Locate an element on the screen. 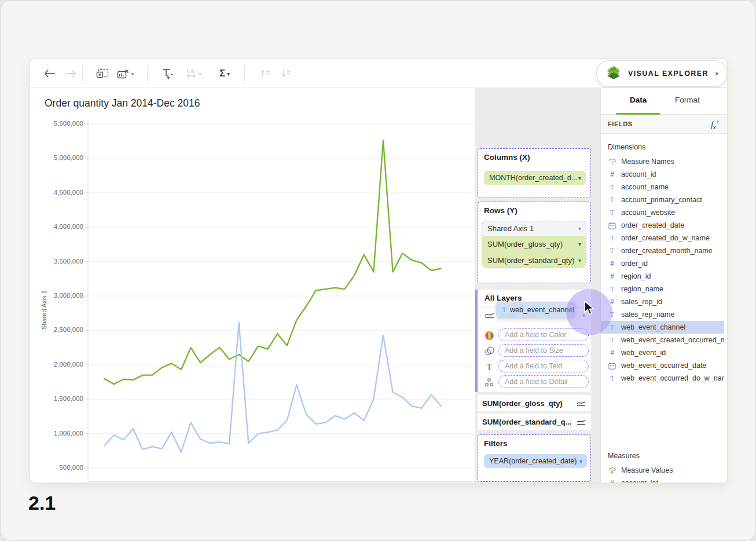  layer-row-gloss: SUM(order_gloss_qty) is located at coordinates (534, 403).